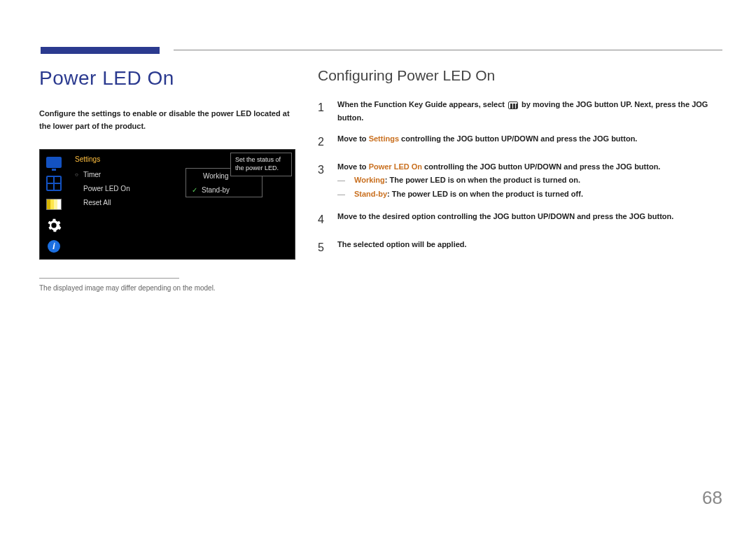  I want to click on menu-icon, so click(513, 105).